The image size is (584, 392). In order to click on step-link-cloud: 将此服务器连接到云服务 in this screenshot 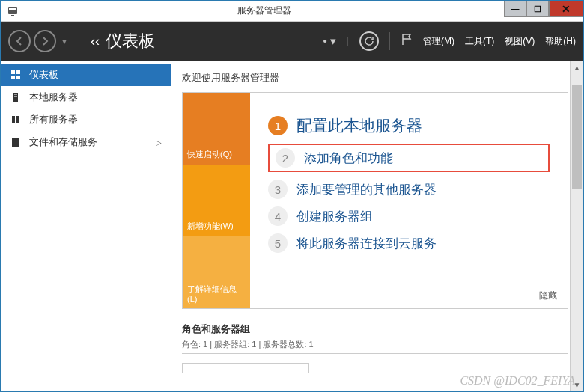, I will do `click(367, 244)`.